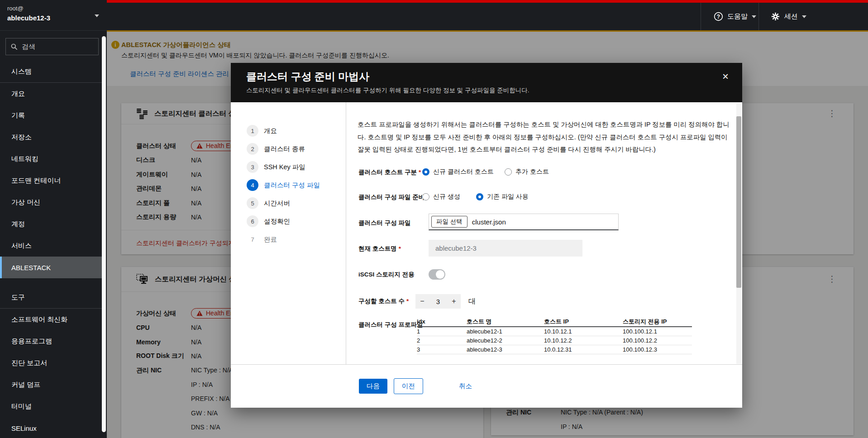 The height and width of the screenshot is (438, 868). Describe the element at coordinates (51, 137) in the screenshot. I see `sidebar-item-storage: 저장소` at that location.